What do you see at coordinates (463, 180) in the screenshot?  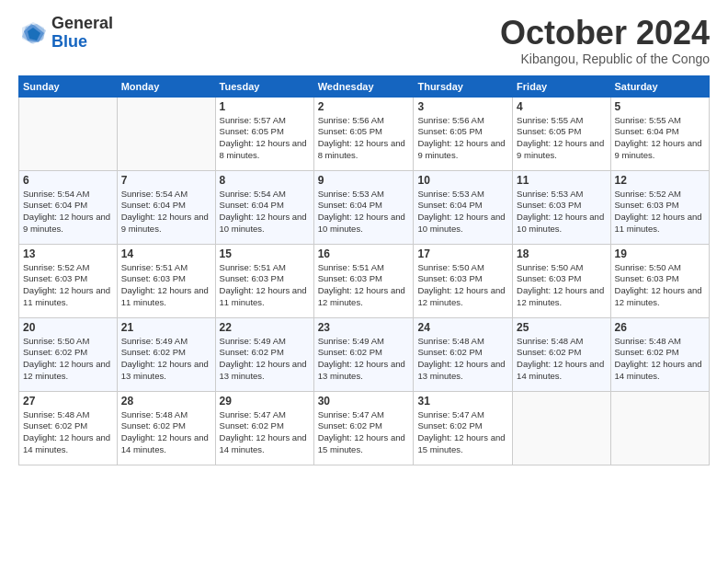 I see `day-number: 10` at bounding box center [463, 180].